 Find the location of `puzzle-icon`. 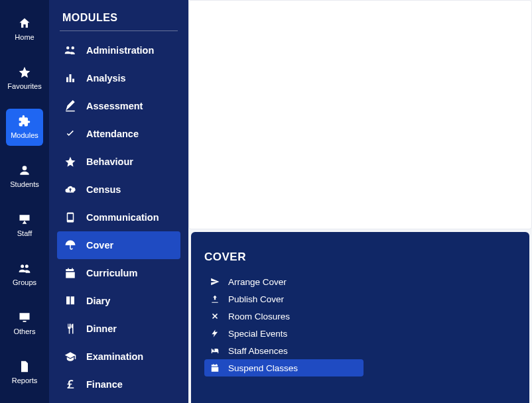

puzzle-icon is located at coordinates (25, 121).